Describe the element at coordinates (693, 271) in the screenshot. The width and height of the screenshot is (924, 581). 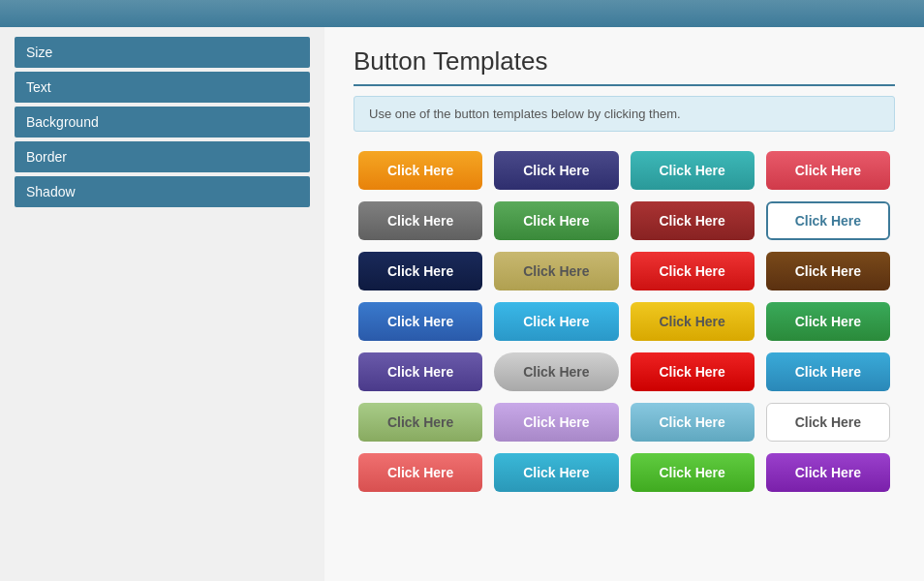
I see `button-template-btn-bright-red: Click Here` at that location.